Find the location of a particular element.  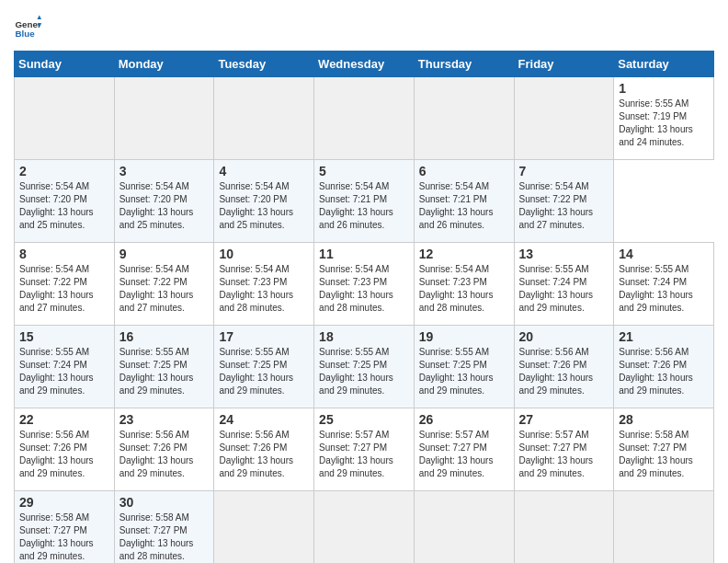

calendar-cell: 15Sunrise: 5:55 AMSunset: 7:24 PMDayligh… is located at coordinates (64, 367).